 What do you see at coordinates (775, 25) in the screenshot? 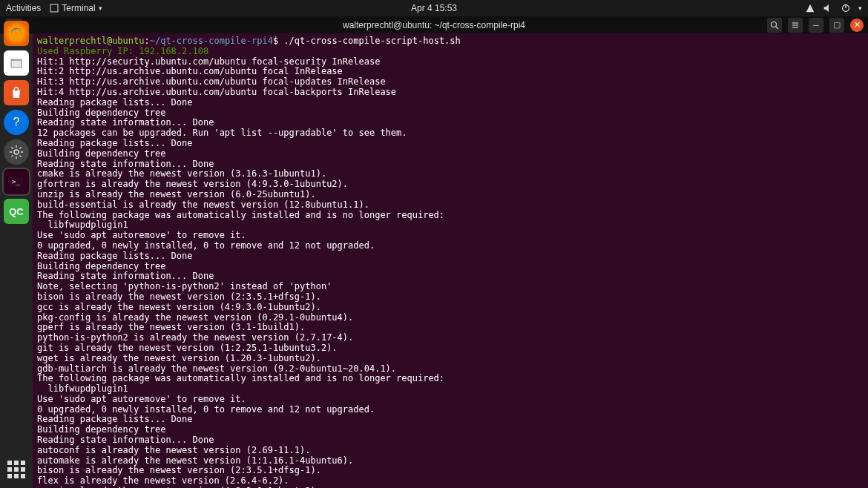
I see `search-button` at bounding box center [775, 25].